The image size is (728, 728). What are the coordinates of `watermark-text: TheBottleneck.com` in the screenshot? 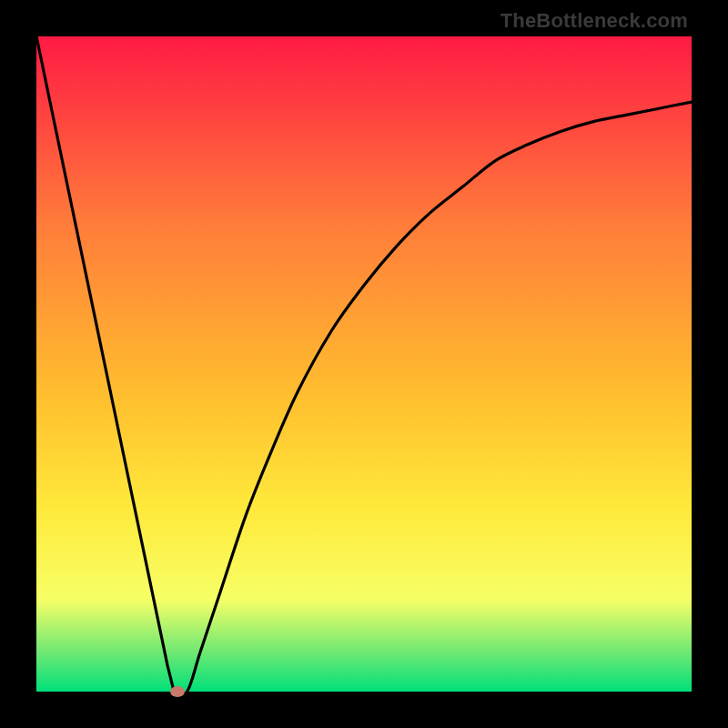 It's located at (594, 21).